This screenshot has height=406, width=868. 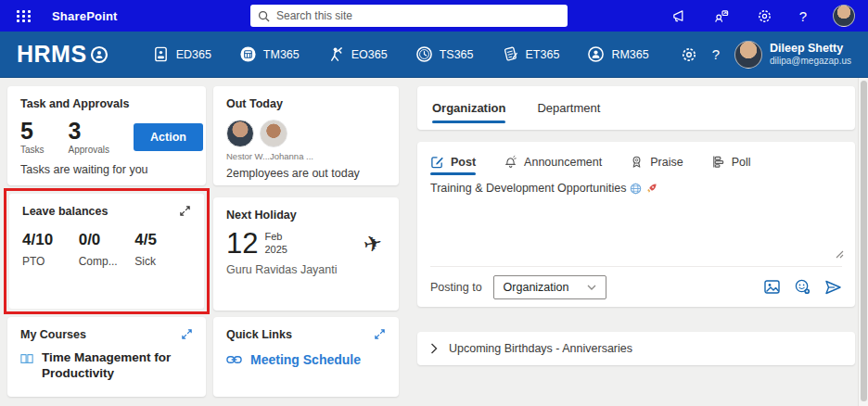 I want to click on post-text-content: Training & Development Opportunities, so click(x=529, y=188).